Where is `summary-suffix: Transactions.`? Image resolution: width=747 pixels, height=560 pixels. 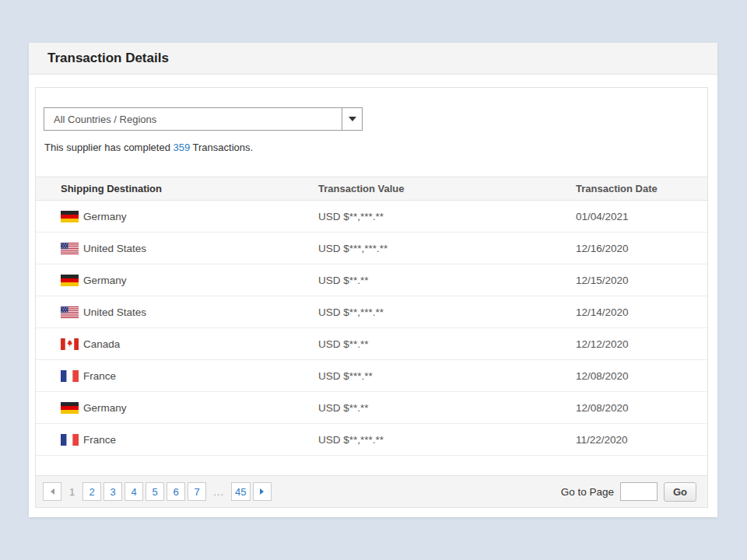
summary-suffix: Transactions. is located at coordinates (223, 148).